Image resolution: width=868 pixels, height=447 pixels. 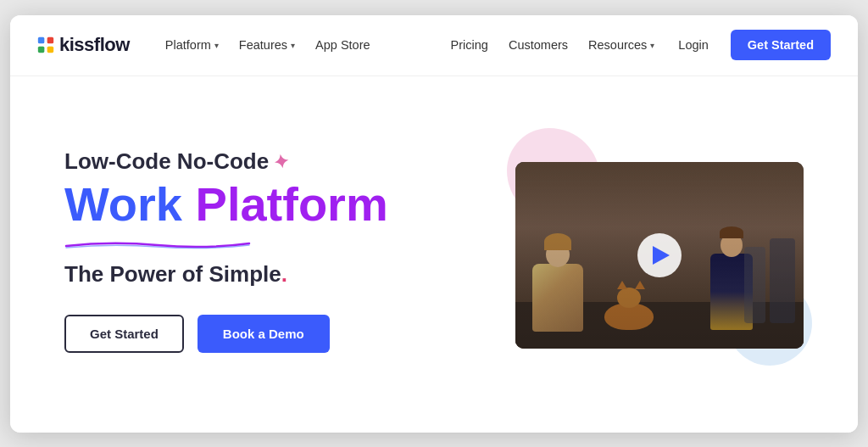 What do you see at coordinates (693, 45) in the screenshot?
I see `nav-item-login: Login` at bounding box center [693, 45].